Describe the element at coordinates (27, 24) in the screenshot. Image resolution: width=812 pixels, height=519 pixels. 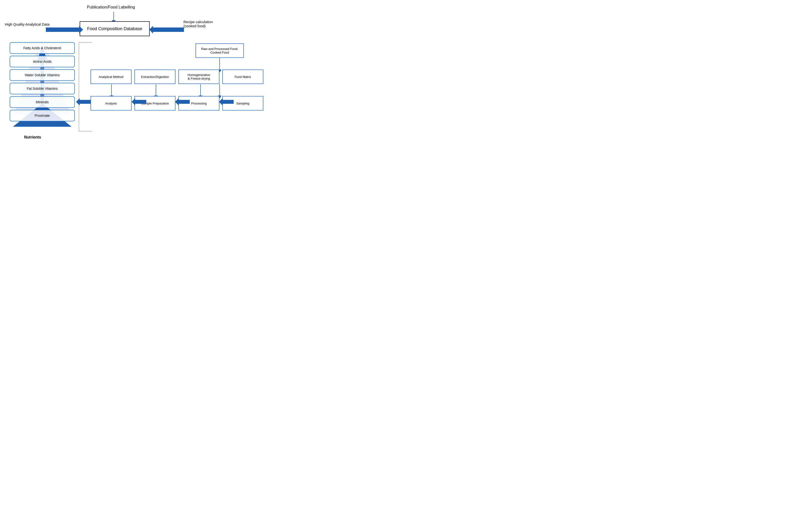
I see `hqad-label: High Quality Analytical Data` at that location.